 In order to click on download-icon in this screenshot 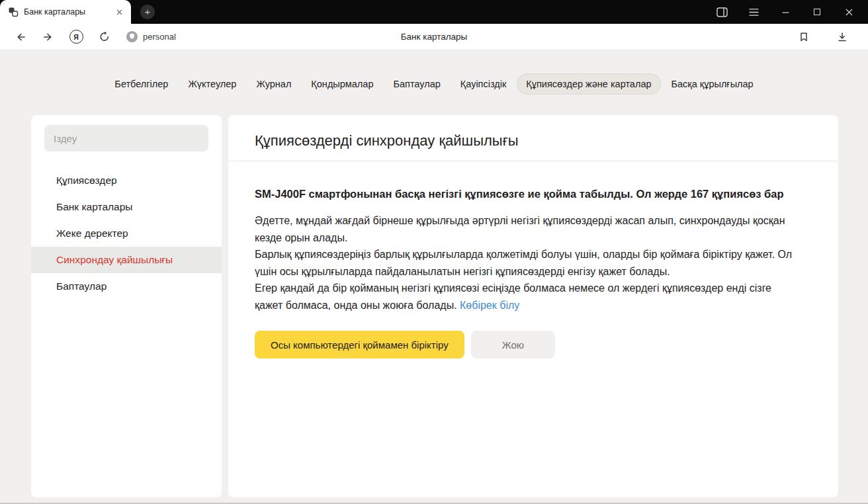, I will do `click(842, 37)`.